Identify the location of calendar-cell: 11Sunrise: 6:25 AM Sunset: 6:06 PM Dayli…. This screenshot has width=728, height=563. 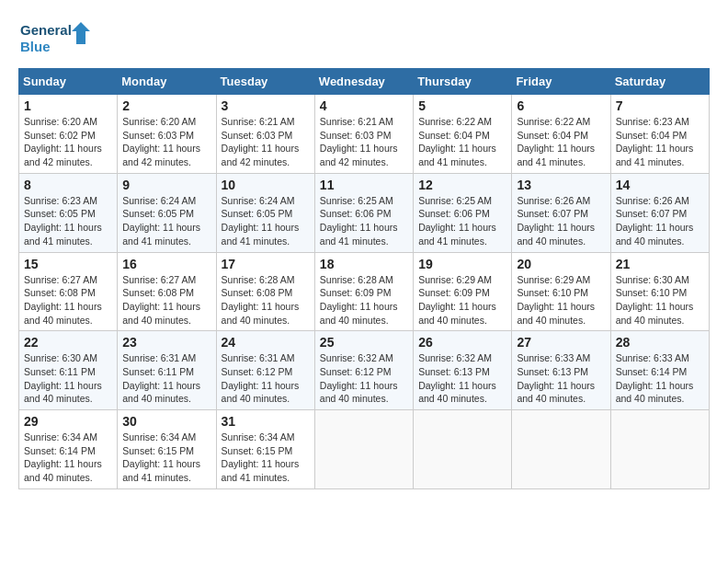
(364, 213).